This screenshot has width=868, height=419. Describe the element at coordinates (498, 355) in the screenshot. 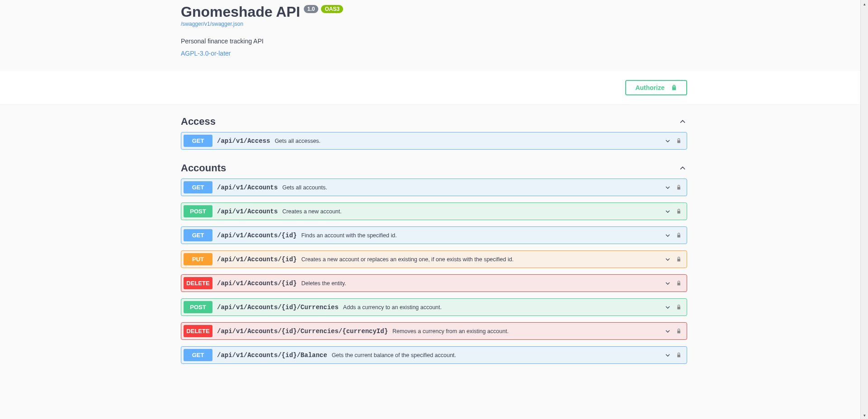

I see `operation-summary: Gets the current balance of the specifie…` at that location.